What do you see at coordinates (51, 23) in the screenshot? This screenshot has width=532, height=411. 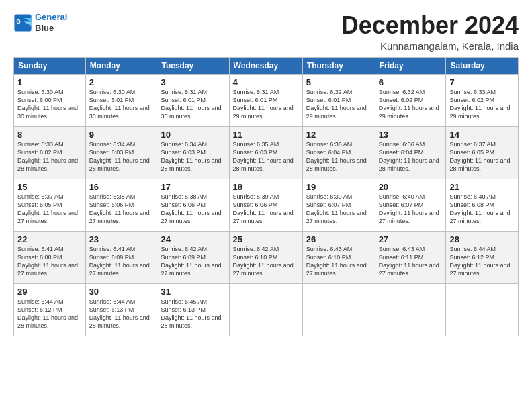 I see `logo-text: General Blue` at bounding box center [51, 23].